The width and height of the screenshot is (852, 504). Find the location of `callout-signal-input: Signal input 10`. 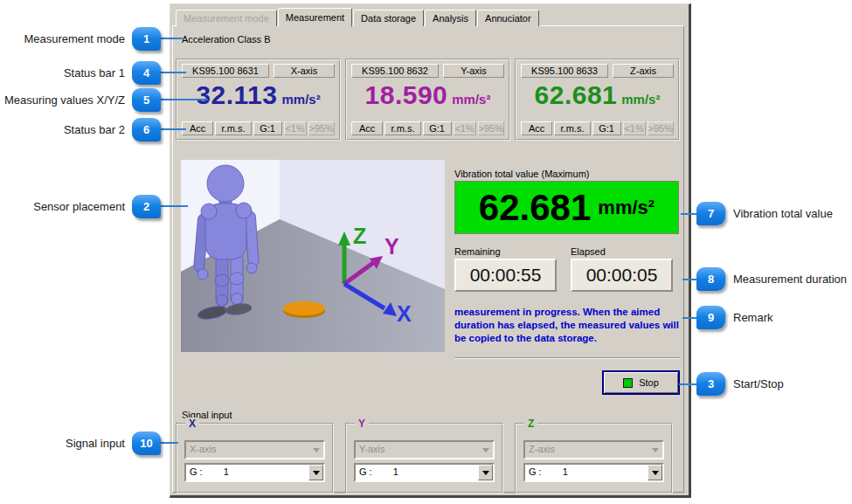

callout-signal-input: Signal input 10 is located at coordinates (80, 444).